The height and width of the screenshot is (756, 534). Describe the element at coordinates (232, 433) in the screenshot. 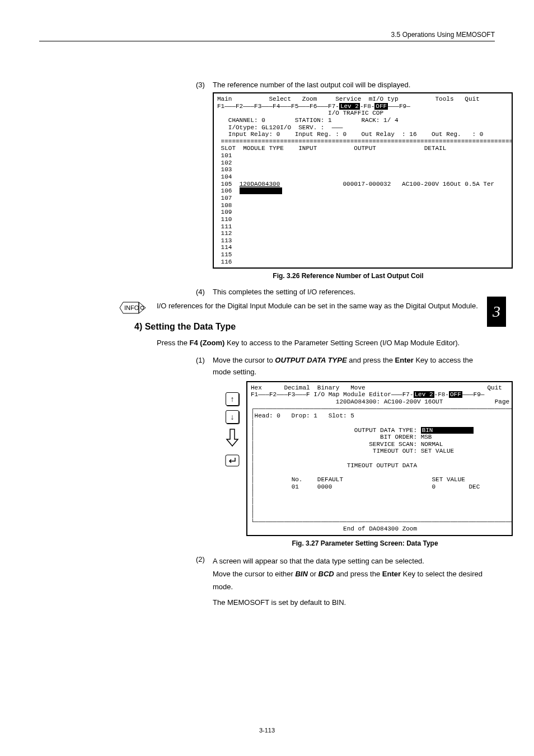

I see `key-icons-column: ↑ ↓` at that location.